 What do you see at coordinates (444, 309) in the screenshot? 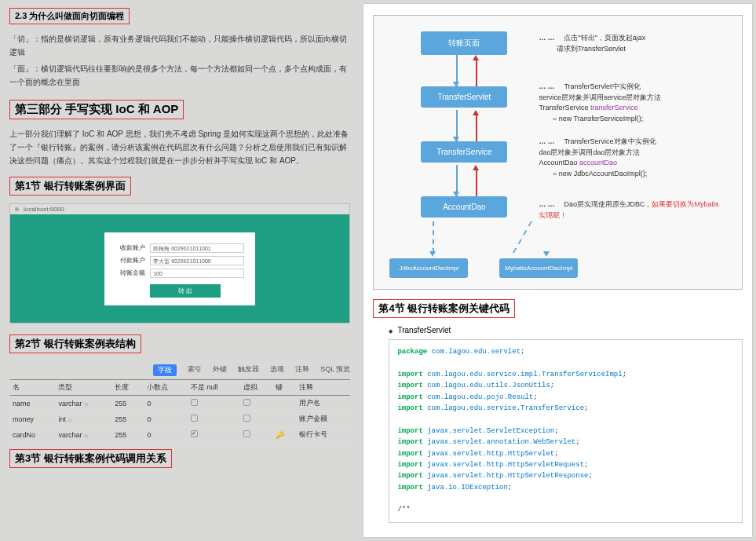
I see `heading-section-4: 第4节 银行转账案例关键代码` at bounding box center [444, 309].